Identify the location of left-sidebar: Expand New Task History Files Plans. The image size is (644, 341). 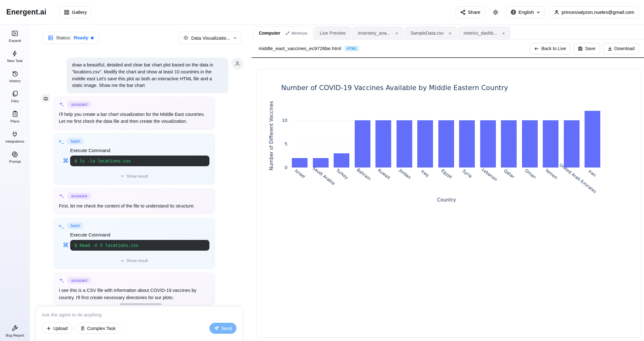
(15, 183).